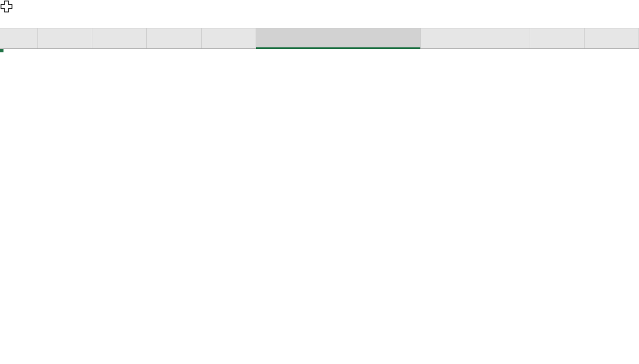  Describe the element at coordinates (338, 38) in the screenshot. I see `column-header-J` at that location.